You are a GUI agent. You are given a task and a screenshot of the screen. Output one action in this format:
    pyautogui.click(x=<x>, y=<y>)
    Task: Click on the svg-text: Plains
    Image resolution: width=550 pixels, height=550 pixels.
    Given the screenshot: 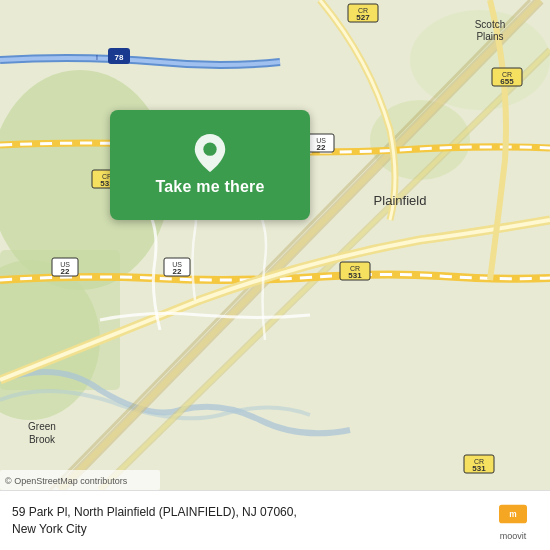 What is the action you would take?
    pyautogui.click(x=490, y=36)
    